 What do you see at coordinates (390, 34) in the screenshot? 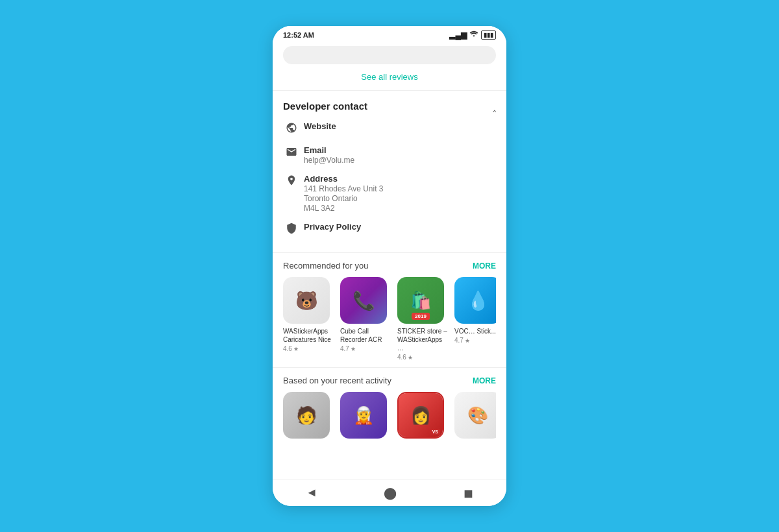
I see `status-bar: 12:52 AM ▂▄▆ ▮▮▮` at bounding box center [390, 34].